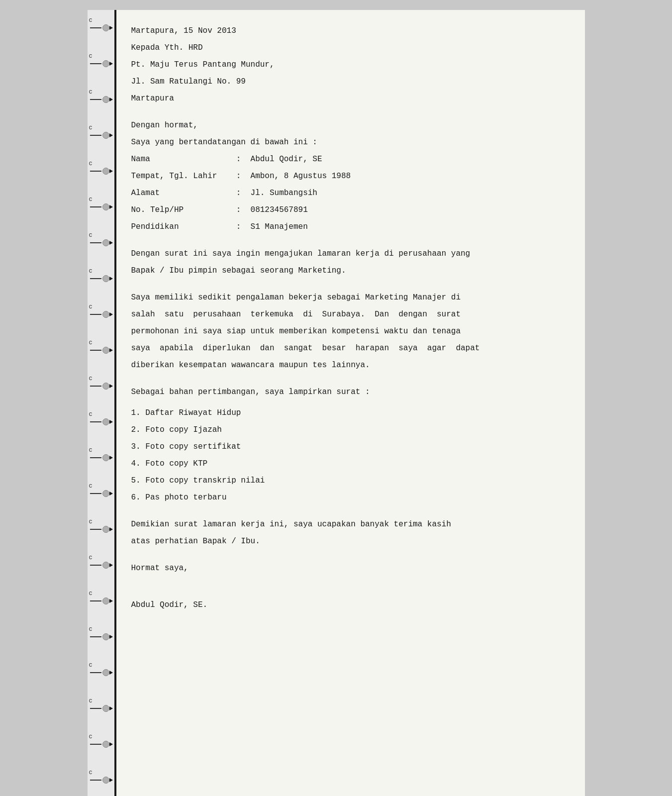  Describe the element at coordinates (348, 229) in the screenshot. I see `line-education: Pendidikan : S1 Manajemen` at that location.